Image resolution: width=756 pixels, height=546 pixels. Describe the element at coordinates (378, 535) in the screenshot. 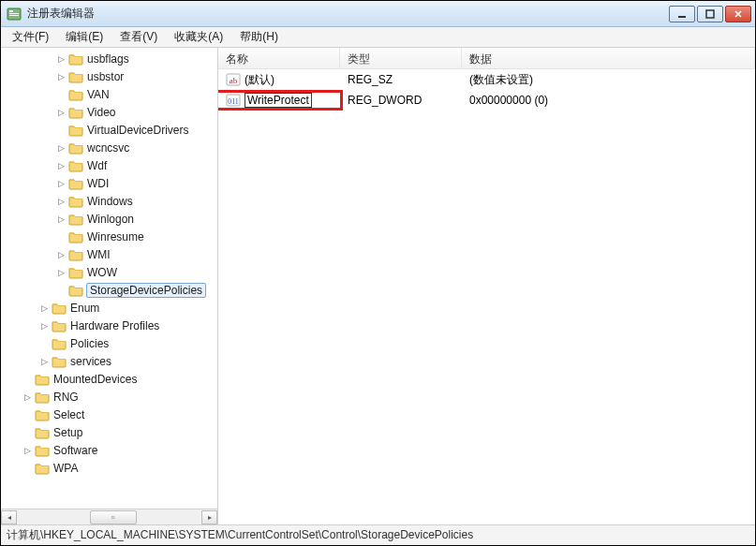

I see `status-bar: 计算机\HKEY_LOCAL_MACHINE\SYSTEM\CurrentCon…` at that location.